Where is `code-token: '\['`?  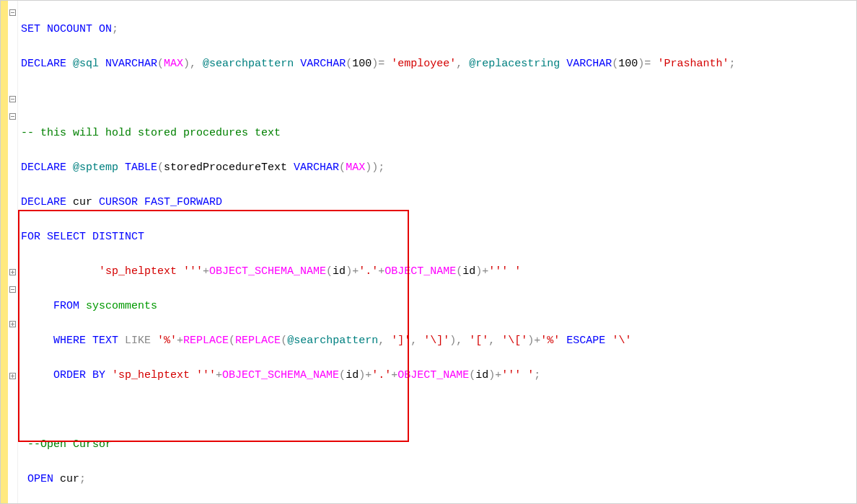
code-token: '\[' is located at coordinates (511, 340).